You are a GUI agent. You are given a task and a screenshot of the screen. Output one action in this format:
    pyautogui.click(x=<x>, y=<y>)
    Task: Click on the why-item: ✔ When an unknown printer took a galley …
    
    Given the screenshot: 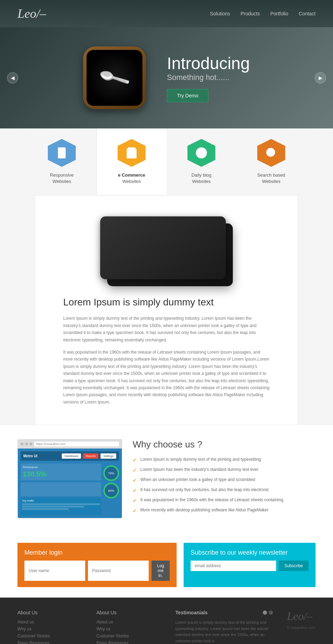 What is the action you would take?
    pyautogui.click(x=224, y=480)
    